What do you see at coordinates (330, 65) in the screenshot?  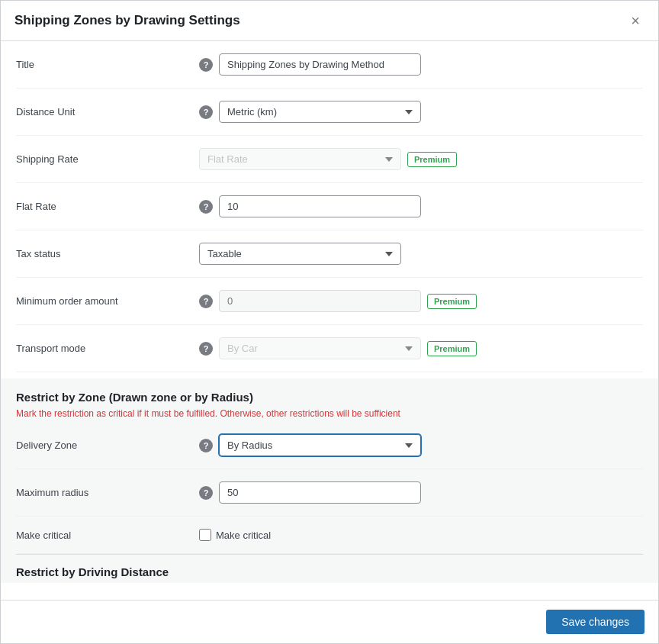 I see `title-row: Title ?` at bounding box center [330, 65].